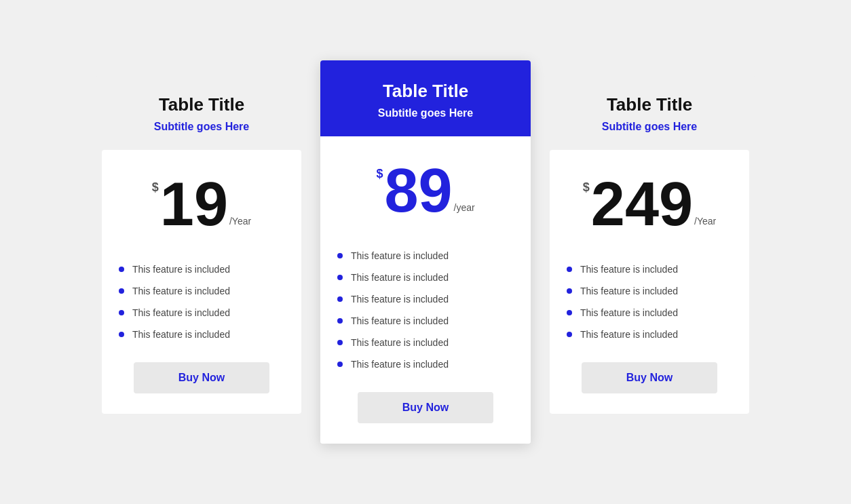 The image size is (851, 504). Describe the element at coordinates (426, 191) in the screenshot. I see `price-section-popular: $89/year` at that location.